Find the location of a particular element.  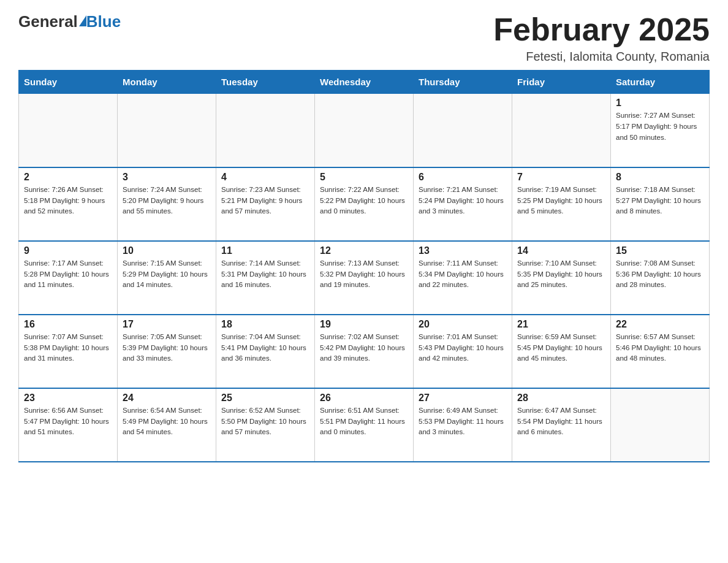

day-info: Sunrise: 7:11 AM Sunset: 5:34 PM Dayligh… is located at coordinates (463, 275).